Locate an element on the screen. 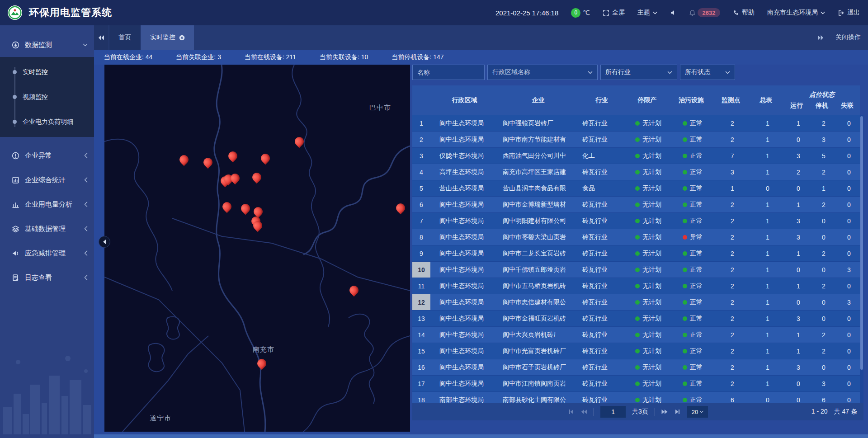 Image resolution: width=868 pixels, height=438 pixels. table-row: 9 阆中生态环境局 阆中市二龙长宝页岩砖 砖瓦行业 无计划 正常 2 1 1 2… is located at coordinates (636, 254).